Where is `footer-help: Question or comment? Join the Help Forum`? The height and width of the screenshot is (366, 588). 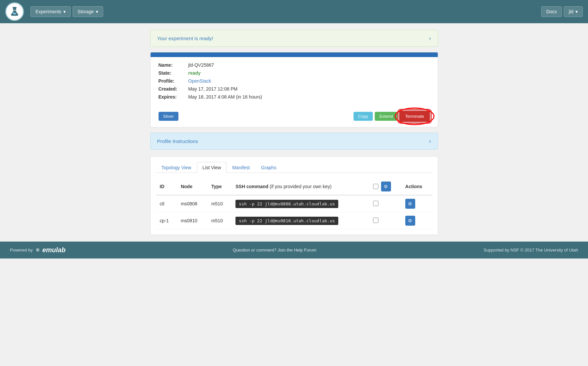
footer-help: Question or comment? Join the Help Forum is located at coordinates (275, 250).